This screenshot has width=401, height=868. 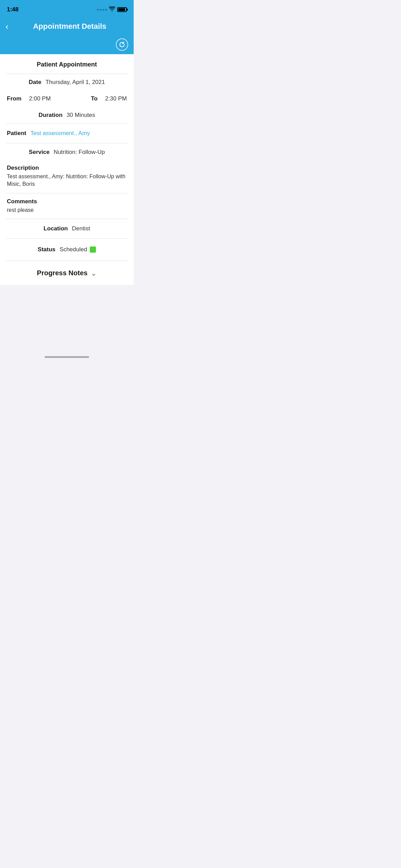 What do you see at coordinates (67, 152) in the screenshot?
I see `service-row: Service Nutrition: Follow-Up` at bounding box center [67, 152].